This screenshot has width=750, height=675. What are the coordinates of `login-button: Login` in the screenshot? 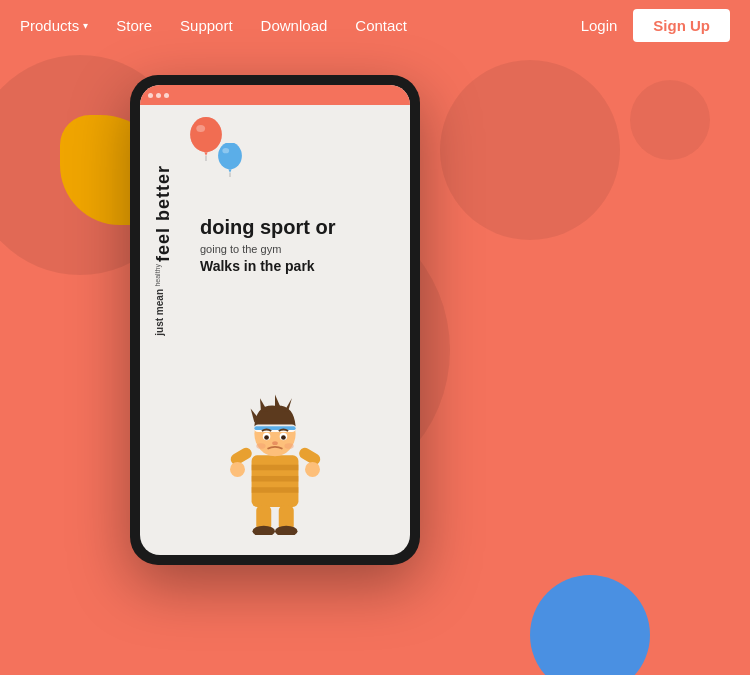 It's located at (600, 26).